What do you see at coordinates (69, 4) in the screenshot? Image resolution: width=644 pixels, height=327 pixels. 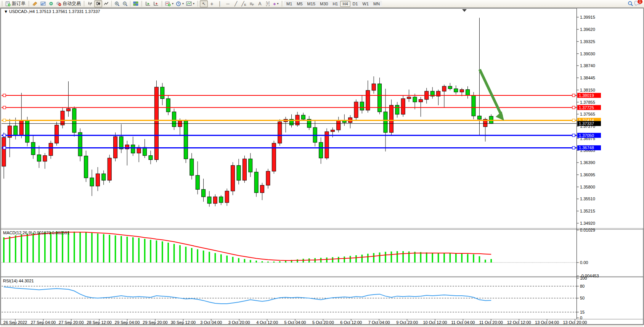 I see `auto-trading-button: 自动交易` at bounding box center [69, 4].